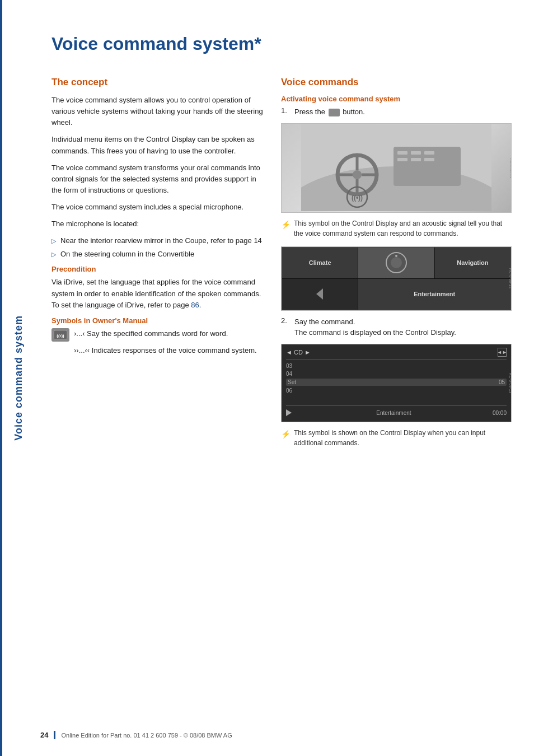 This screenshot has height=756, width=534. What do you see at coordinates (158, 207) in the screenshot?
I see `concept-para4: The voice command system includes a spec…` at bounding box center [158, 207].